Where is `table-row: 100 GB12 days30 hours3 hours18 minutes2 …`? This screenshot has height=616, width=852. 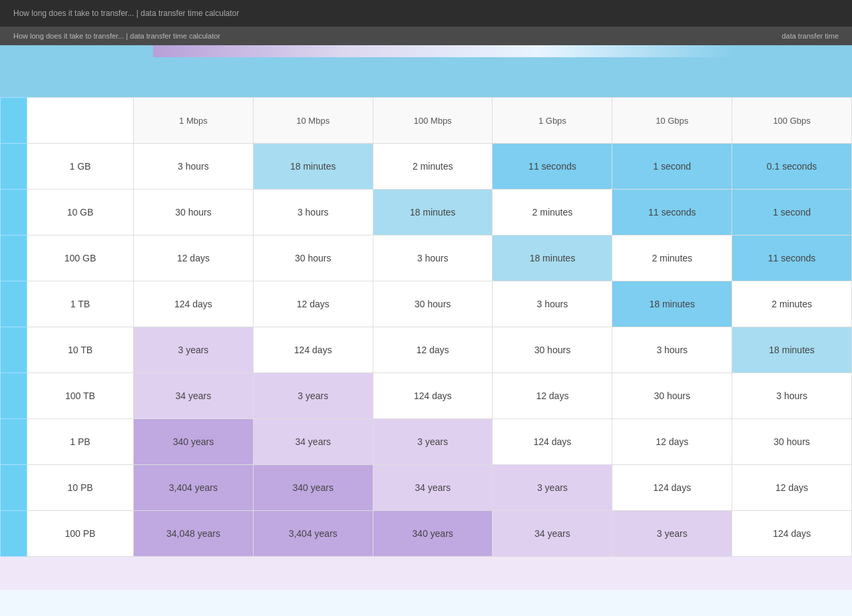 table-row: 100 GB12 days30 hours3 hours18 minutes2 … is located at coordinates (426, 258).